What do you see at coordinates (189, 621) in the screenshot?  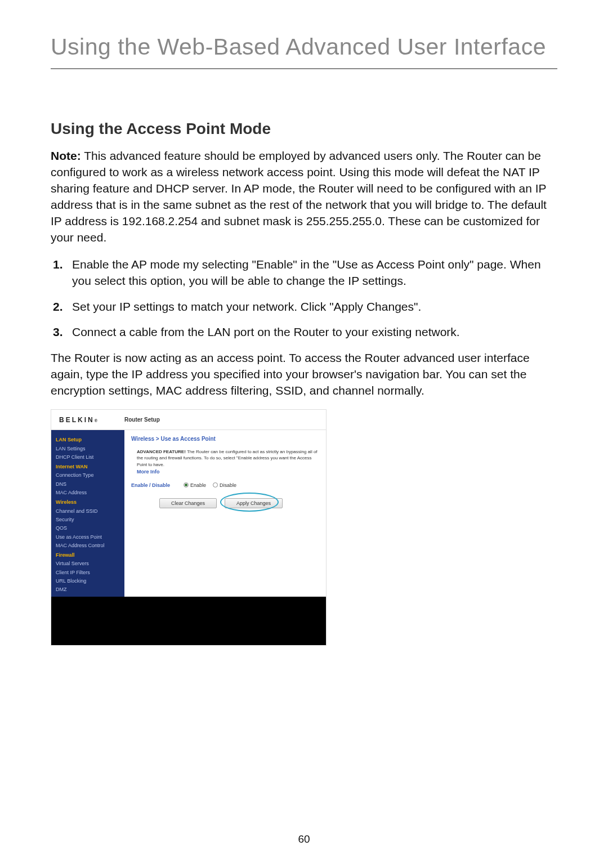 I see `screenshot-black-bar` at bounding box center [189, 621].